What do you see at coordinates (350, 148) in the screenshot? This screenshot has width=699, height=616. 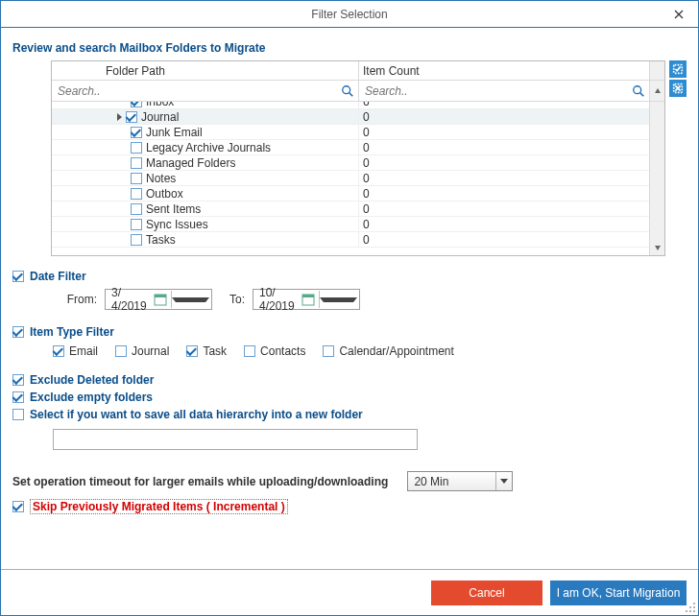 I see `table-row: Legacy Archive Journals0` at bounding box center [350, 148].